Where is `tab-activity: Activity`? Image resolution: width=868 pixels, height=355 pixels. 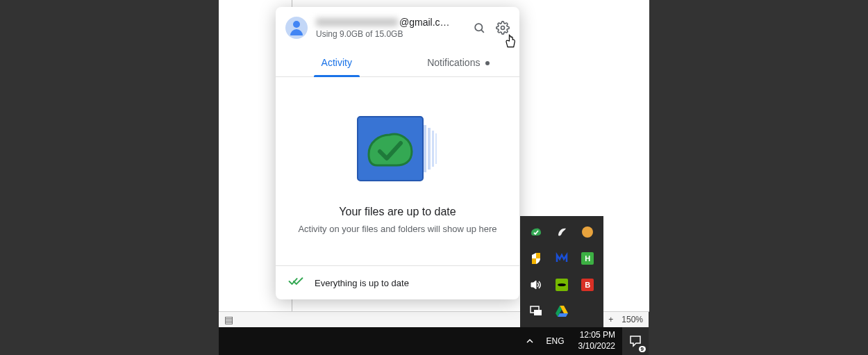
tab-activity: Activity is located at coordinates (337, 63).